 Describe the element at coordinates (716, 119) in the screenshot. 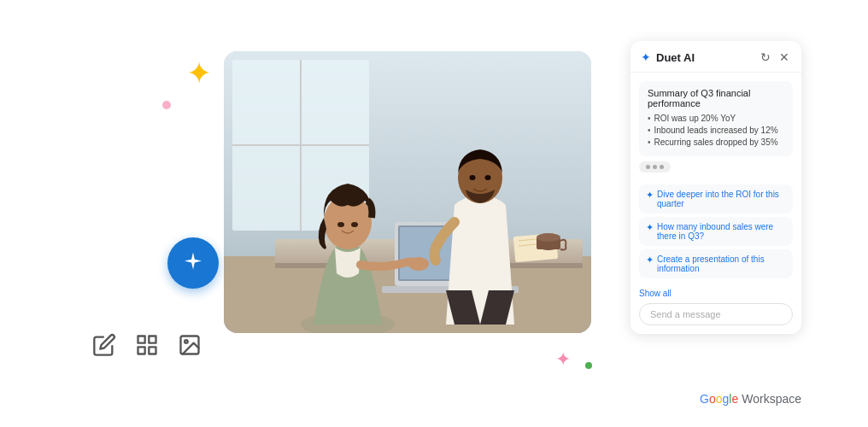

I see `summary-box: Summary of Q3 financial performance • RO…` at that location.